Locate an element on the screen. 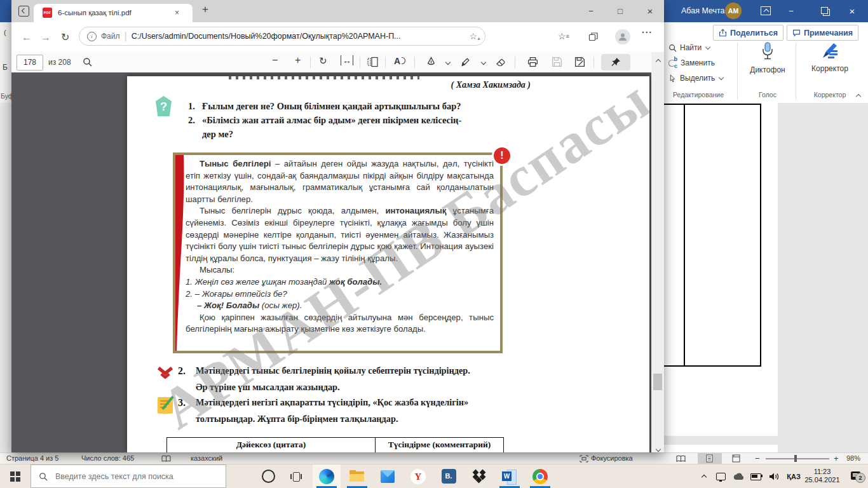  replace-button: b c Заменить is located at coordinates (691, 63).